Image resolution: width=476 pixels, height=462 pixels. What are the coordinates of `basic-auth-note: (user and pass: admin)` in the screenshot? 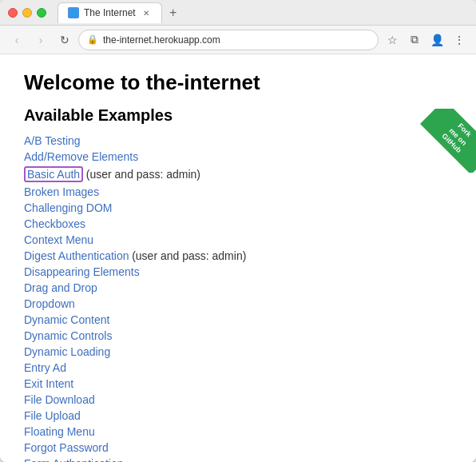 It's located at (144, 174).